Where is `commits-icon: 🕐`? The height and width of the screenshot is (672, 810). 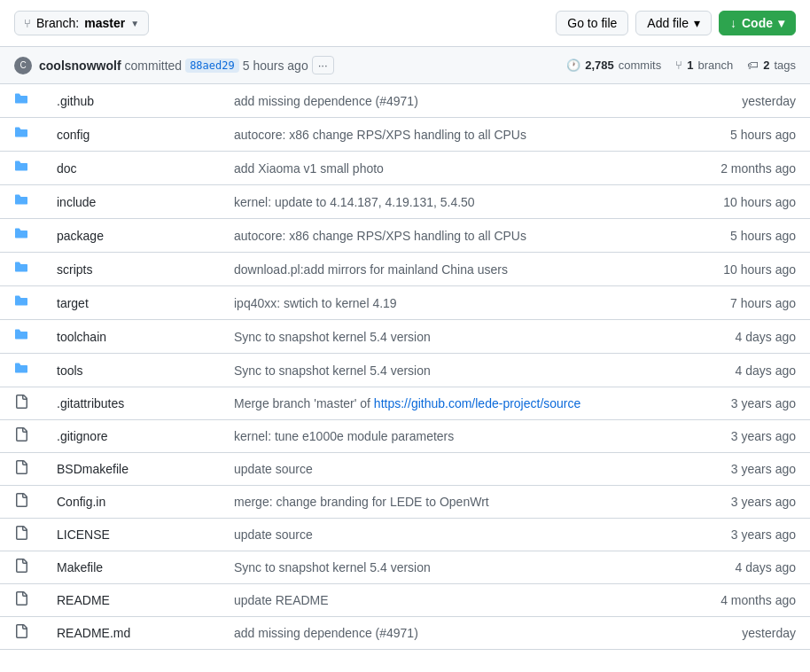
commits-icon: 🕐 is located at coordinates (573, 66).